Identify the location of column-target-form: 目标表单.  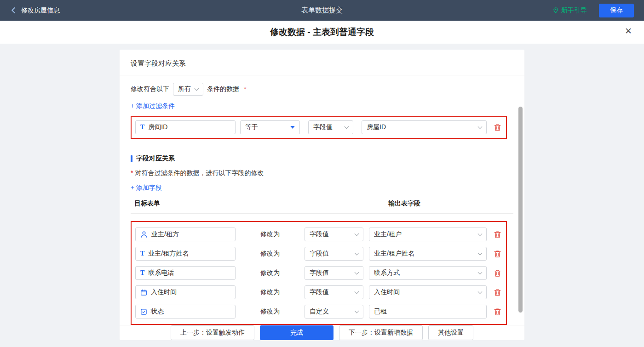
(147, 203).